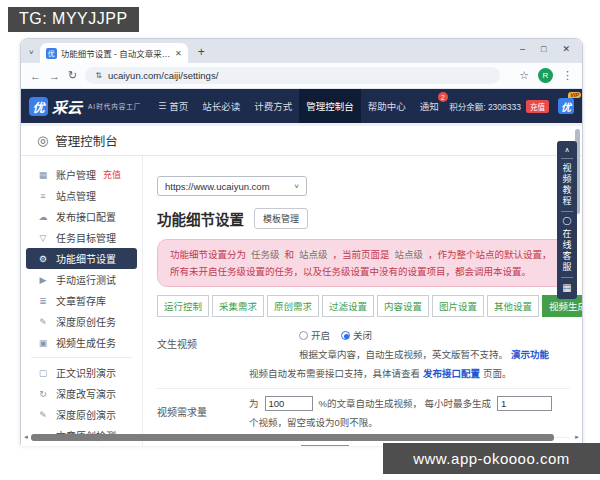  What do you see at coordinates (114, 106) in the screenshot?
I see `logo-tagline: AI时代内容工厂` at bounding box center [114, 106].